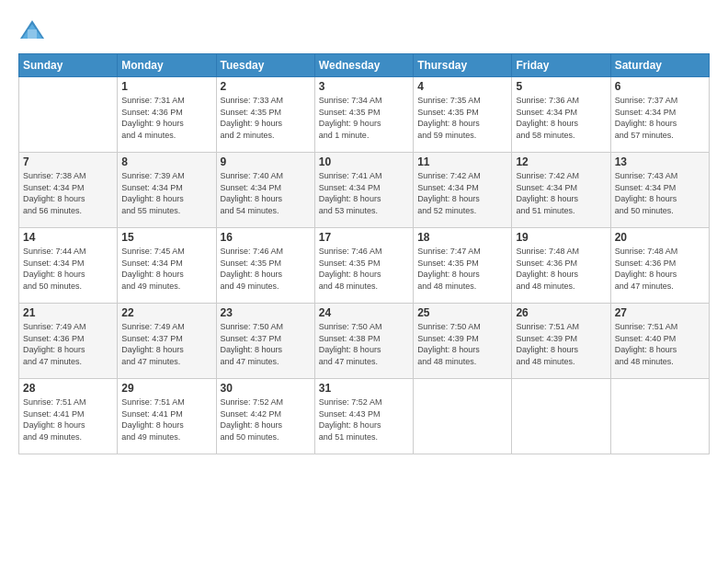 The image size is (728, 563). Describe the element at coordinates (266, 344) in the screenshot. I see `day-info: Sunrise: 7:50 AM Sunset: 4:37 PM Dayligh…` at that location.